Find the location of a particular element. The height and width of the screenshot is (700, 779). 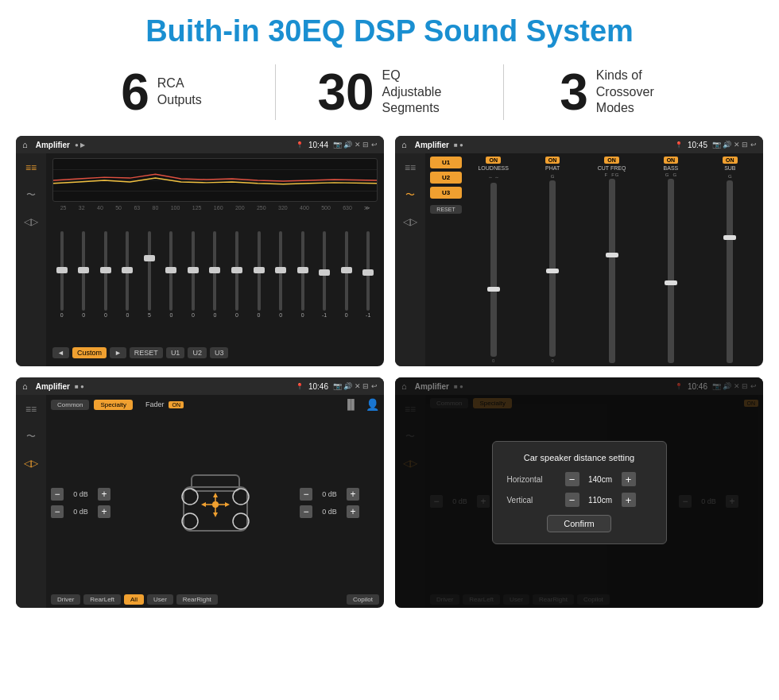

xo-icon-speaker: ◁▷ is located at coordinates (410, 222).